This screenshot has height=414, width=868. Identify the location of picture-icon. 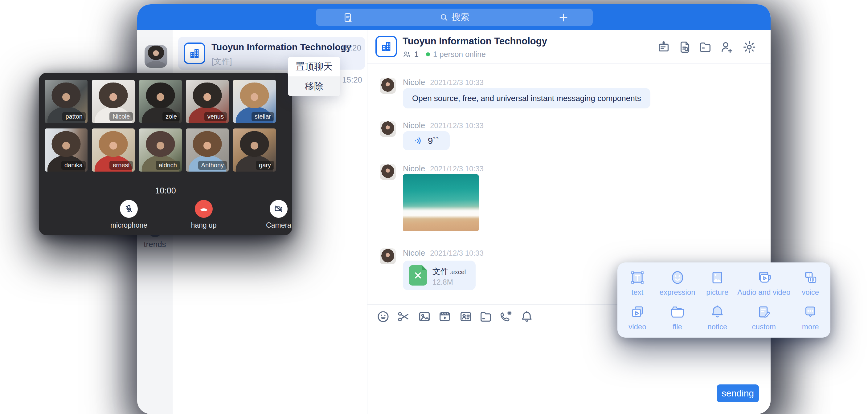
(717, 278).